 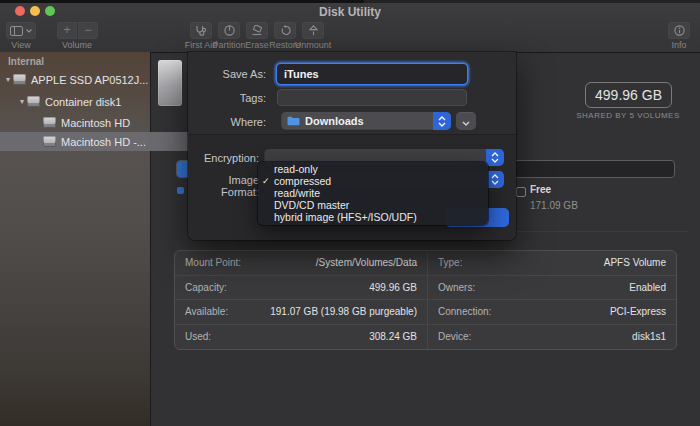 What do you see at coordinates (224, 158) in the screenshot?
I see `encryption-label: Encryption:` at bounding box center [224, 158].